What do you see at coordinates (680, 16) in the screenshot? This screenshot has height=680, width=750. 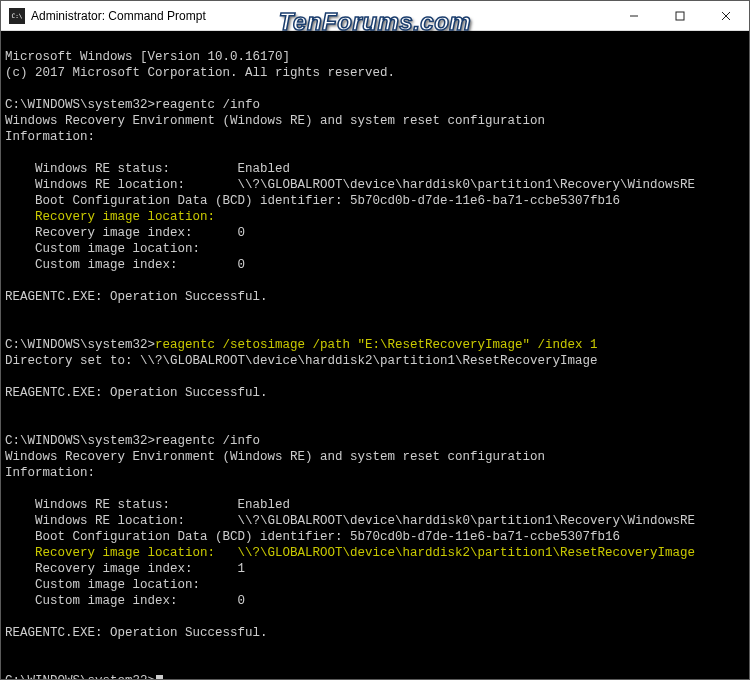 I see `maximize-button` at bounding box center [680, 16].